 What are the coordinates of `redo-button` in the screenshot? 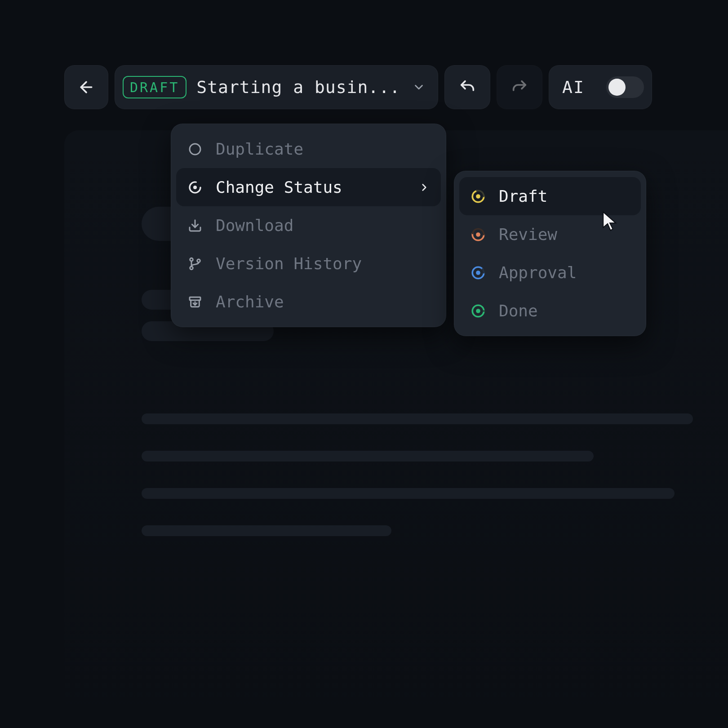 It's located at (519, 87).